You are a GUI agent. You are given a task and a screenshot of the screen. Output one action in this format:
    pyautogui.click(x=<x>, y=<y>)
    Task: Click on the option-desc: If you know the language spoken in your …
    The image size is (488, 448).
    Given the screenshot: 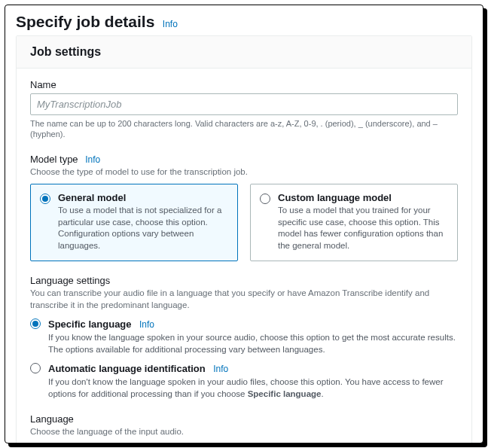 What is the action you would take?
    pyautogui.click(x=253, y=343)
    